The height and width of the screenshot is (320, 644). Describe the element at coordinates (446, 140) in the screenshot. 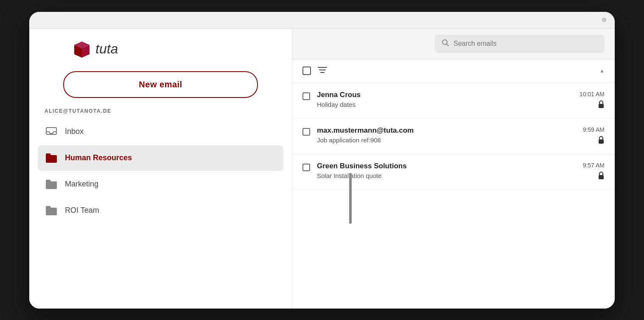

I see `email-subject-1: Job application ref:908` at that location.